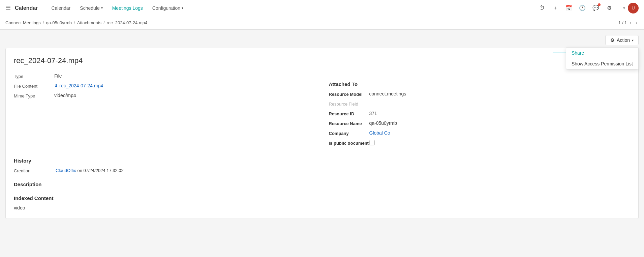 This screenshot has height=257, width=644. I want to click on field-resource-field: Resource Field, so click(480, 104).